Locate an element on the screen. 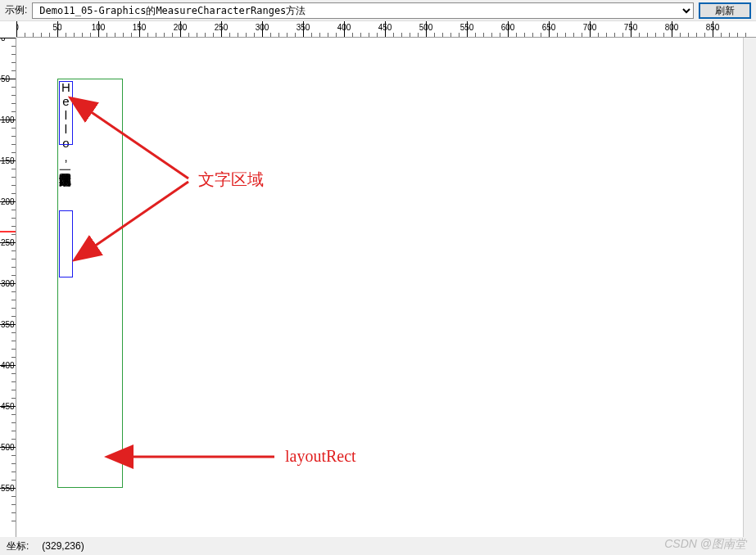 This screenshot has width=756, height=555. horizontal-ruler: 0501001502002503003504004505005506006507… is located at coordinates (387, 29).